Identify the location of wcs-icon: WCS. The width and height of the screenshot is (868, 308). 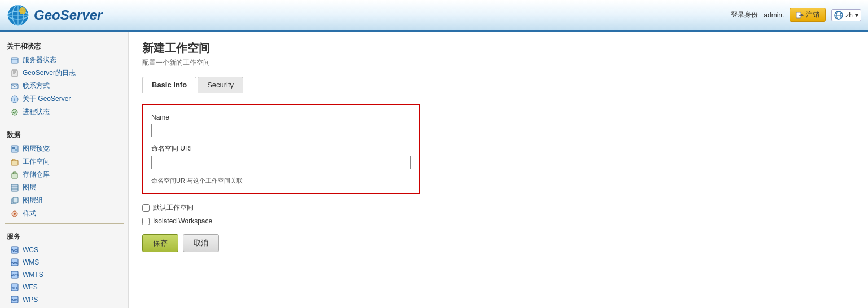
(15, 250).